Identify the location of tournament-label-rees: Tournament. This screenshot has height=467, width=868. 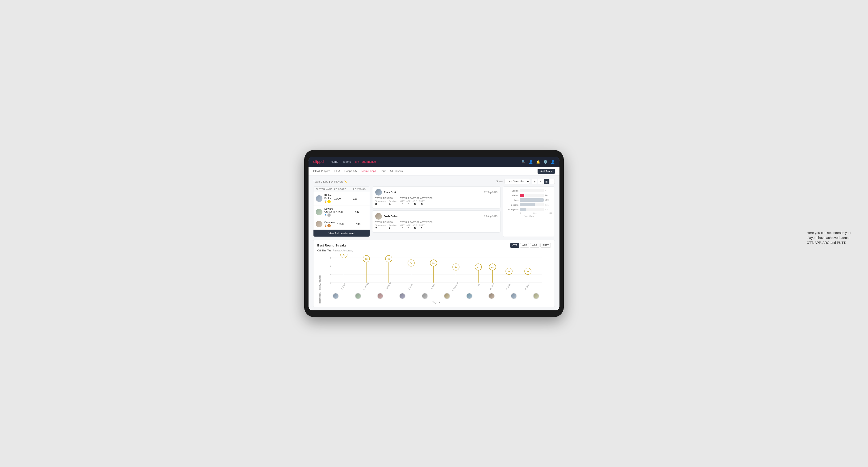
(381, 201).